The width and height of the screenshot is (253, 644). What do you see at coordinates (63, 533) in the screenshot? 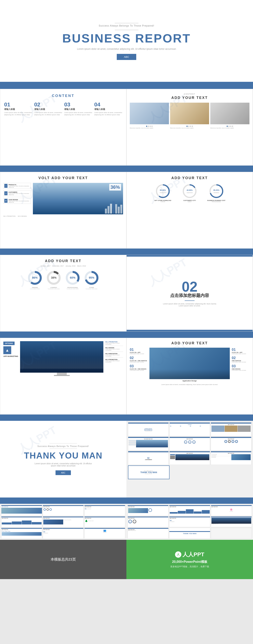
I see `mini-l8: ADD YOUR TEXT 04 点击添加标题内容` at bounding box center [63, 533].